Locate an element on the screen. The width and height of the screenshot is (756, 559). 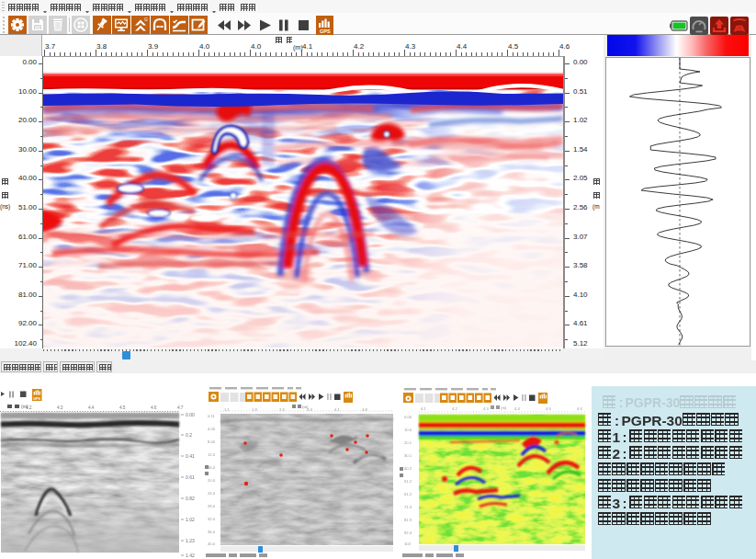
svg-text: 32.0 is located at coordinates (211, 519).